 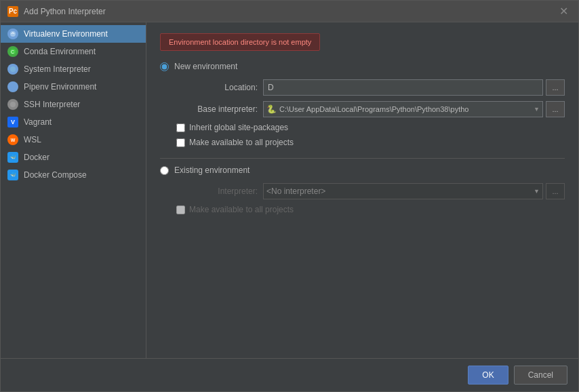 I want to click on location-browse-button: ..., so click(x=555, y=87).